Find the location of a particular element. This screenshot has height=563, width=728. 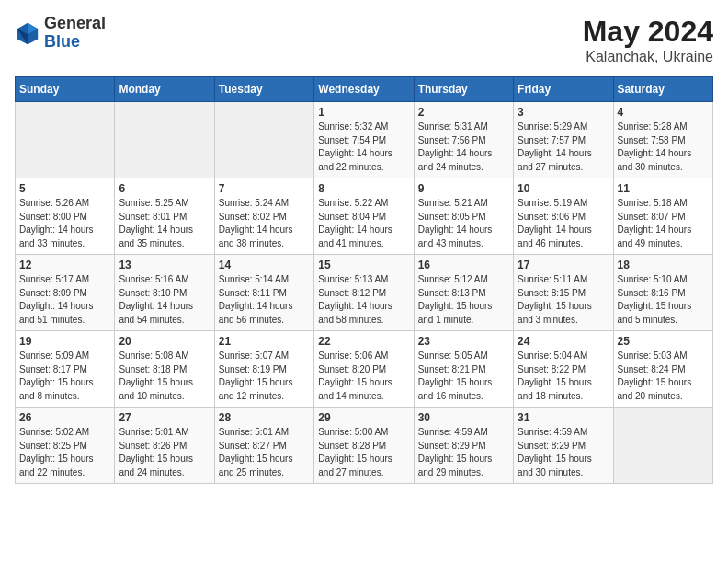

calendar-cell: 19Sunrise: 5:09 AM Sunset: 8:17 PM Dayli… is located at coordinates (65, 370).